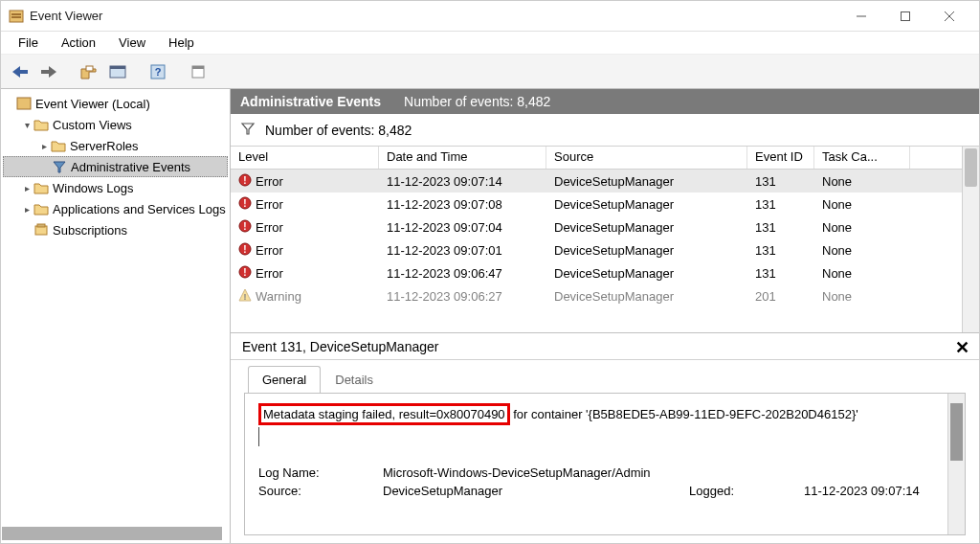 The height and width of the screenshot is (544, 980). What do you see at coordinates (596, 204) in the screenshot?
I see `table-row: !Error 11-12-2023 09:07:08 DeviceSetupMa…` at bounding box center [596, 204].